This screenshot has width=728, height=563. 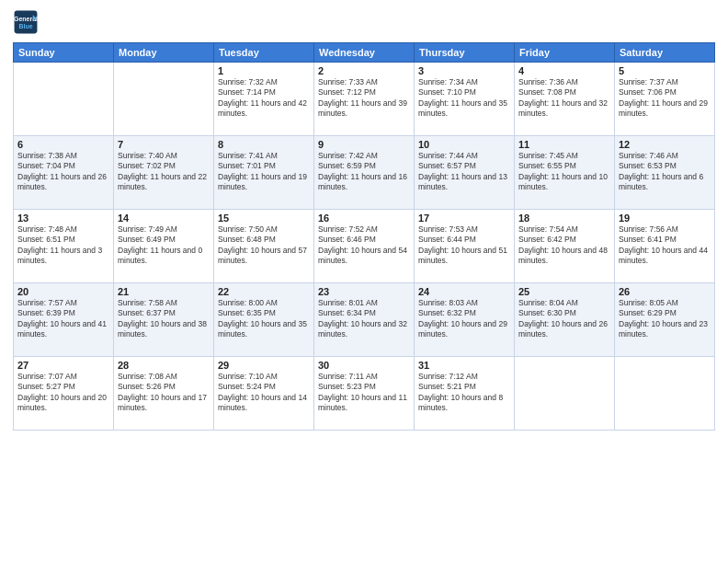 I want to click on weekday-header-saturday: Saturday, so click(x=665, y=53).